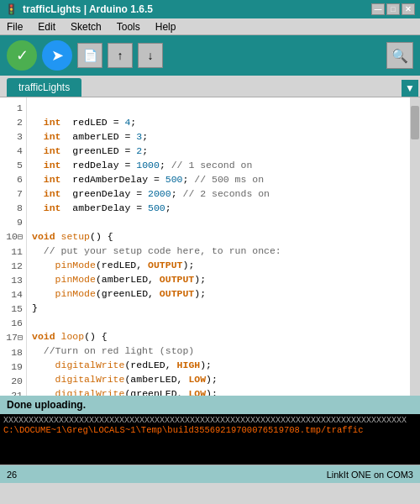 The image size is (420, 504). I want to click on line-num-2: 2, so click(13, 123).